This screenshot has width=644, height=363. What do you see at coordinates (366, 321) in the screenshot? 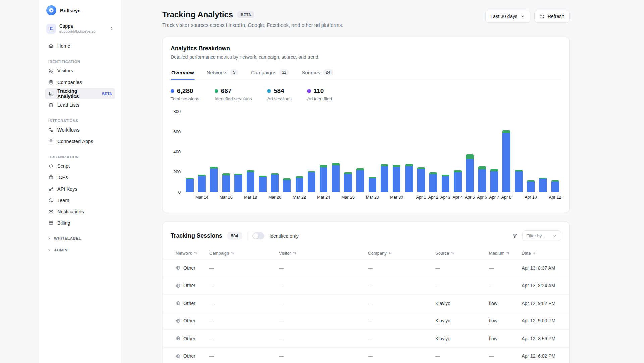
I see `table-row: Other———KlaviyoflowApr 12, 9:00 PM` at bounding box center [366, 321].